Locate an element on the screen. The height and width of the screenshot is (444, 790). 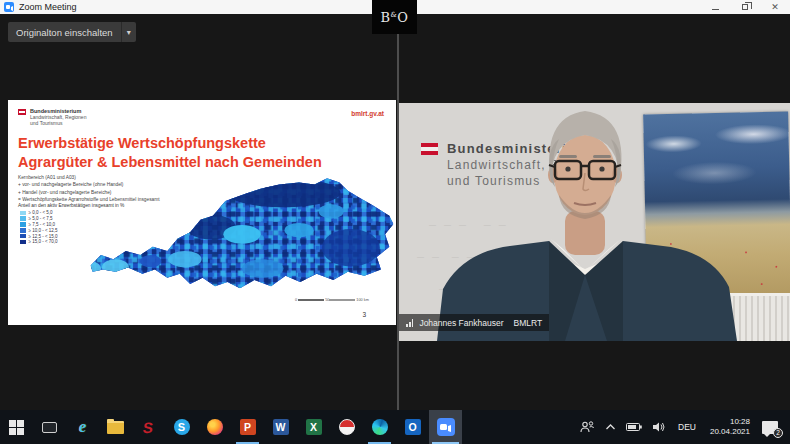
windows-taskbar: e S S P W X O DEU is located at coordinates (395, 427).